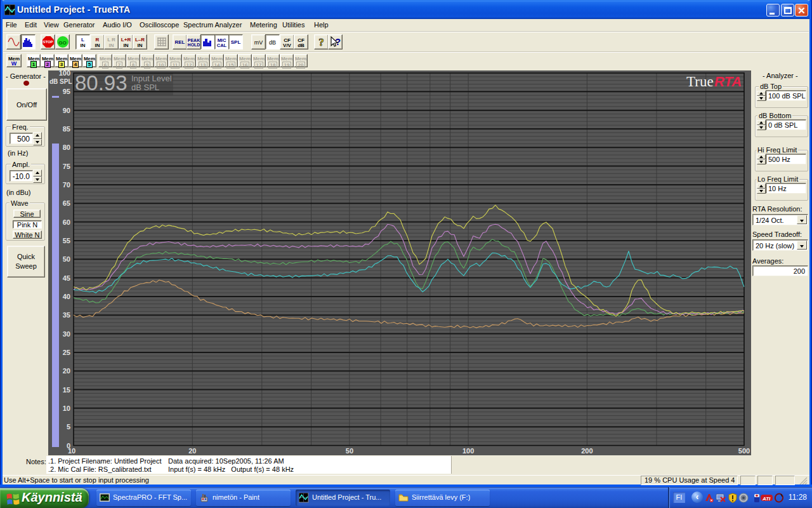 The image size is (812, 508). I want to click on svg-text: 75, so click(67, 166).